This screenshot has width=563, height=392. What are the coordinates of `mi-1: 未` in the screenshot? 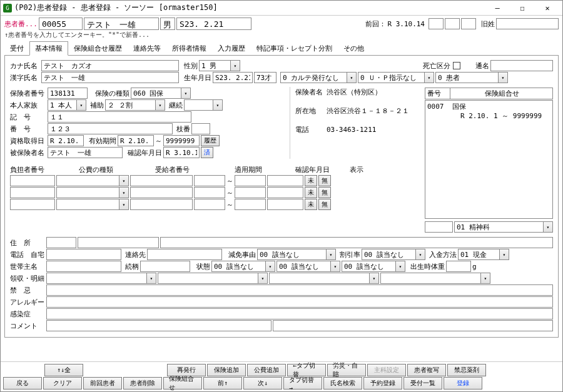 It's located at (311, 181).